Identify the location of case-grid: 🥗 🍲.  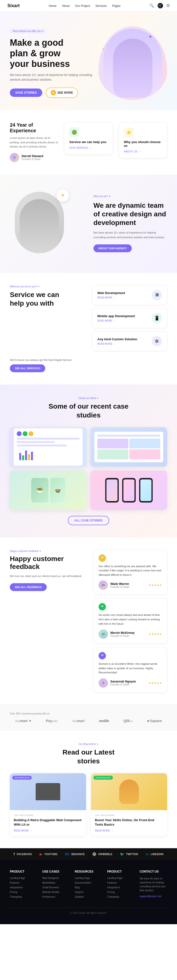
(88, 469).